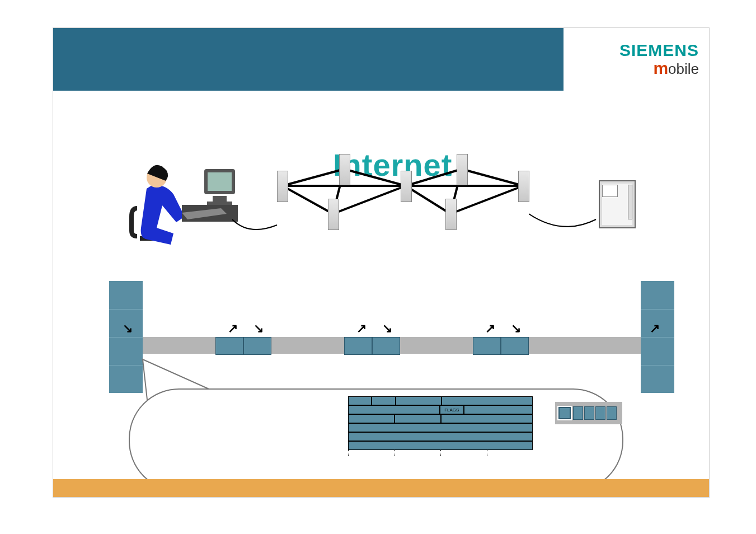 This screenshot has width=756, height=534. I want to click on footer-band, so click(381, 488).